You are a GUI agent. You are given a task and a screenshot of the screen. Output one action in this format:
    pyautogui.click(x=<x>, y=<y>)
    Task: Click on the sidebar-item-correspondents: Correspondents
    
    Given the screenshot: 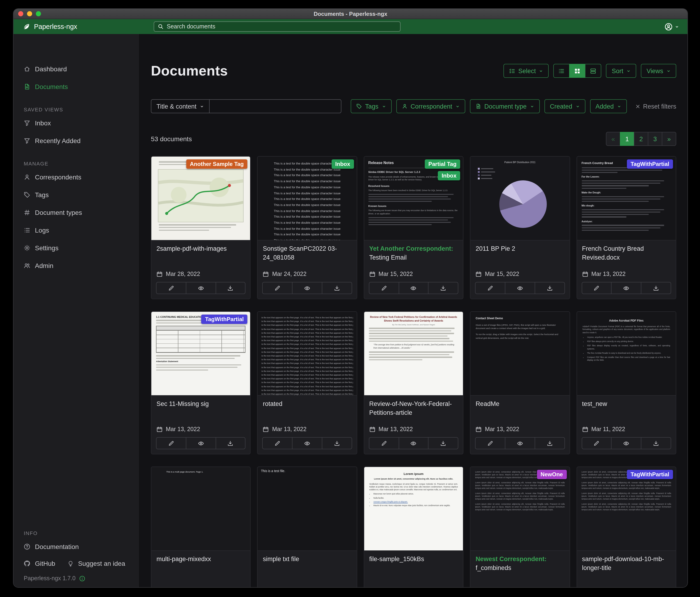 What is the action you would take?
    pyautogui.click(x=76, y=177)
    